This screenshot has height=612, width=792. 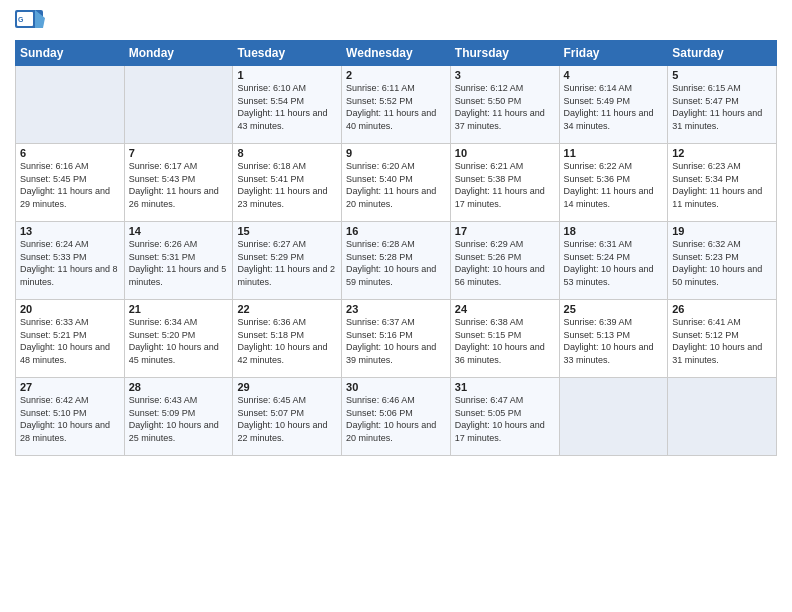 I want to click on day-info: Sunrise: 6:29 AM Sunset: 5:26 PM Dayligh…, so click(x=505, y=263).